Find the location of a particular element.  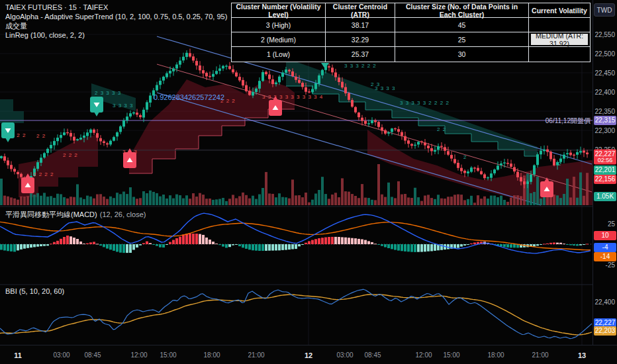

currency-toggle-button: TWD is located at coordinates (604, 10).